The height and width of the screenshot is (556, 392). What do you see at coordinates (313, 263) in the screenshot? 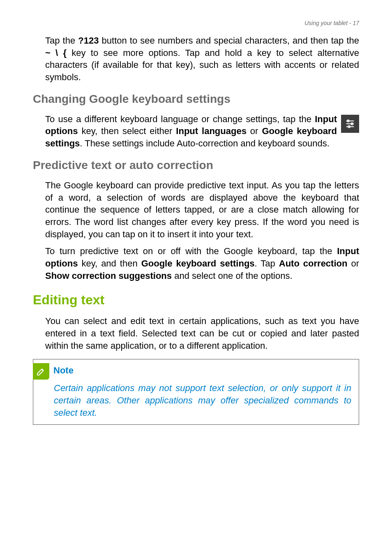
I see `label-auto-correction: Auto correction` at bounding box center [313, 263].